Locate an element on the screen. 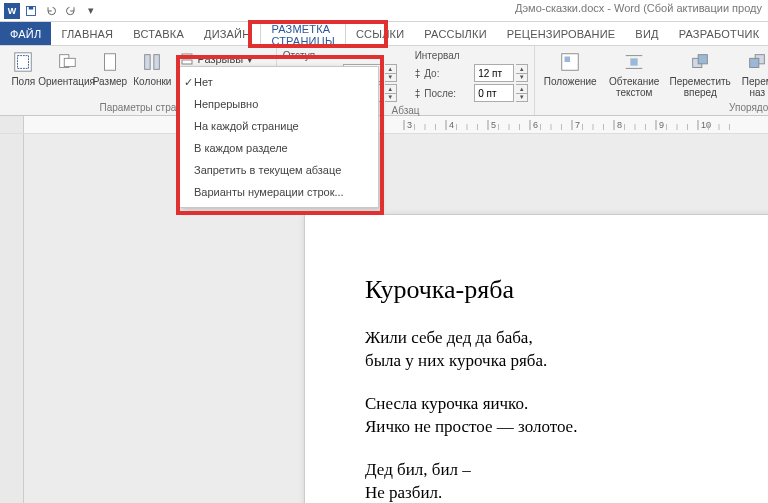 The width and height of the screenshot is (768, 503). arrange-group-label: Упорядоч is located at coordinates (654, 108).